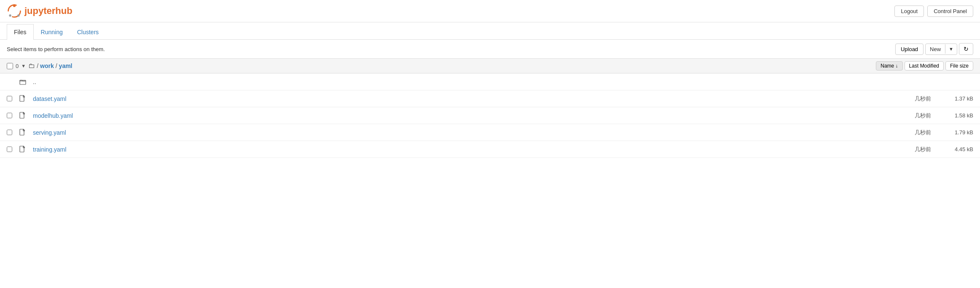 This screenshot has height=288, width=980. Describe the element at coordinates (934, 49) in the screenshot. I see `toolbar-right: Upload New ▼ ↻` at that location.